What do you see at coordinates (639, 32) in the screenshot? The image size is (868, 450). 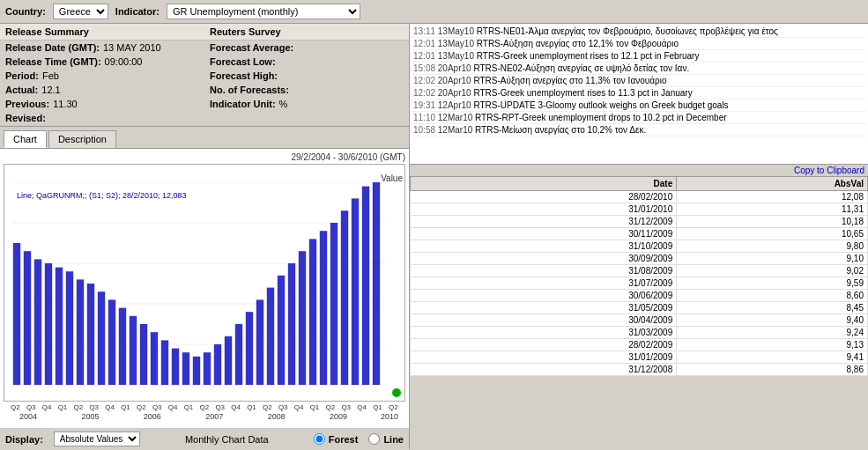 I see `news-item: 13:11 13May10 RTRS-ΝΕ01-Άλμα ανεργίας το…` at bounding box center [639, 32].